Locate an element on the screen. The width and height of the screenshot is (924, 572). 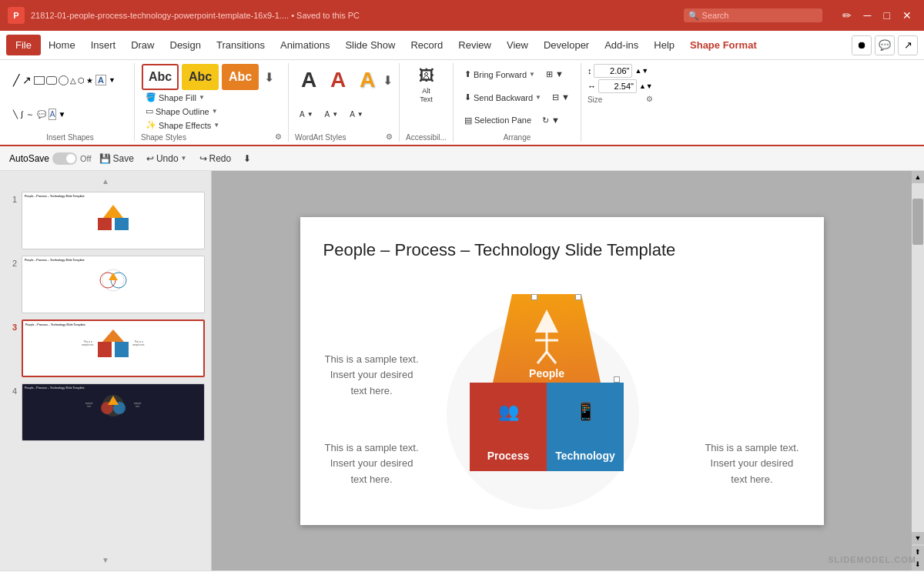
textbox-icon: A is located at coordinates (101, 80).